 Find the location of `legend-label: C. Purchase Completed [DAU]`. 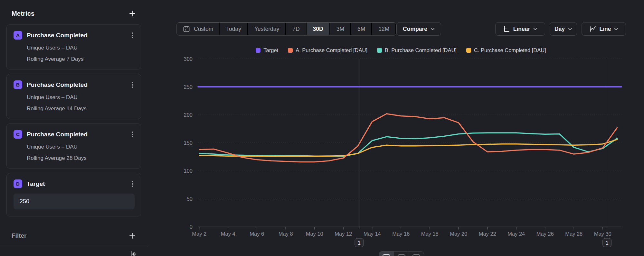

legend-label: C. Purchase Completed [DAU] is located at coordinates (510, 50).